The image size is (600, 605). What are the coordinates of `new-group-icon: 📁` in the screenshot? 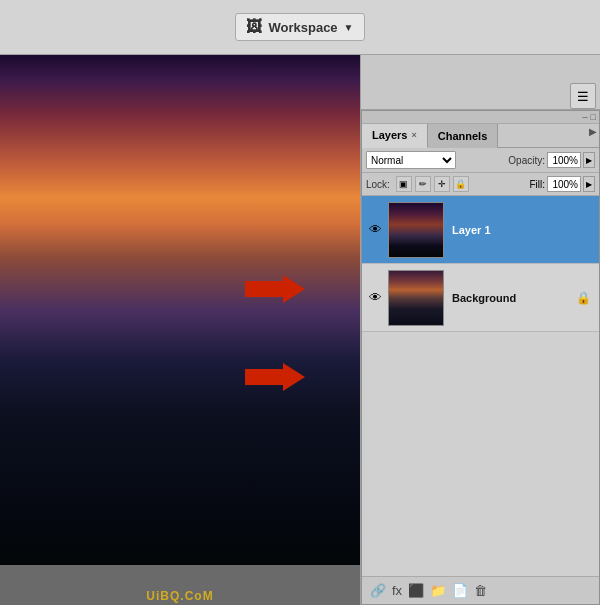 It's located at (438, 590).